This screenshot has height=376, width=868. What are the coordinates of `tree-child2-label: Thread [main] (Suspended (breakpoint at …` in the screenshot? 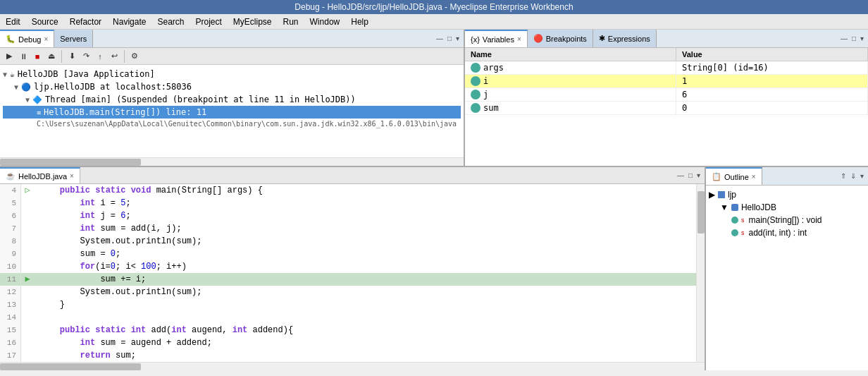 It's located at (200, 99).